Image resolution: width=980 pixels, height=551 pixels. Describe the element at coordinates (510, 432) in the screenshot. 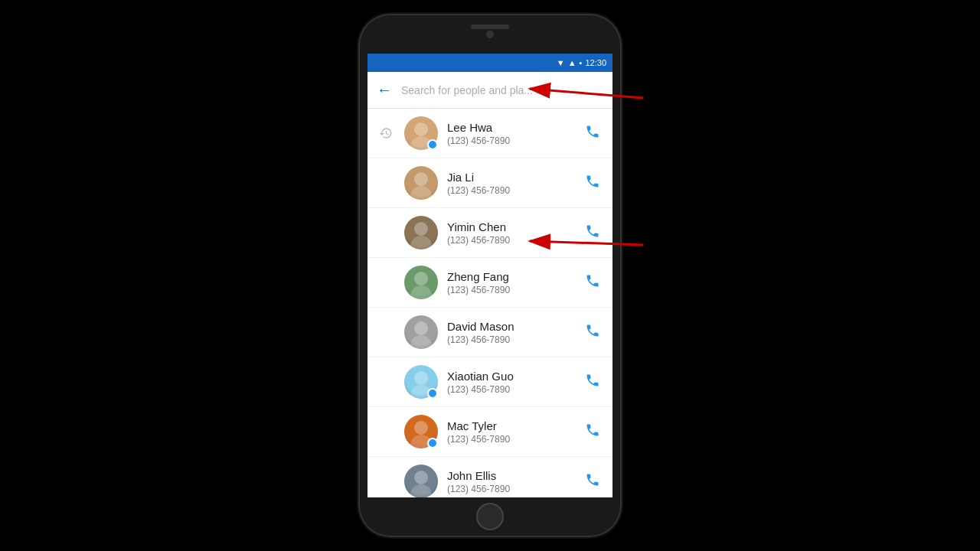

I see `contact-info: Mac Tyler(123) 456-7890` at that location.